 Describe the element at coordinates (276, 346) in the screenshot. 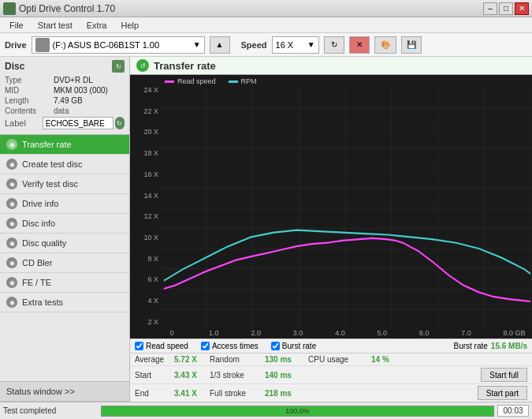

I see `checkbox-burst-rate-input` at that location.